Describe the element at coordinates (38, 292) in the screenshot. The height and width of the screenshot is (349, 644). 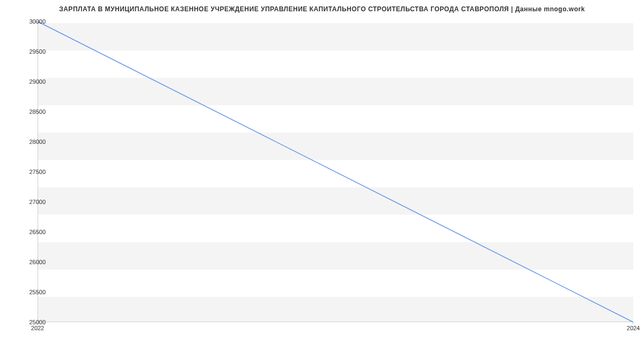
I see `y-tick-label: 25500` at that location.